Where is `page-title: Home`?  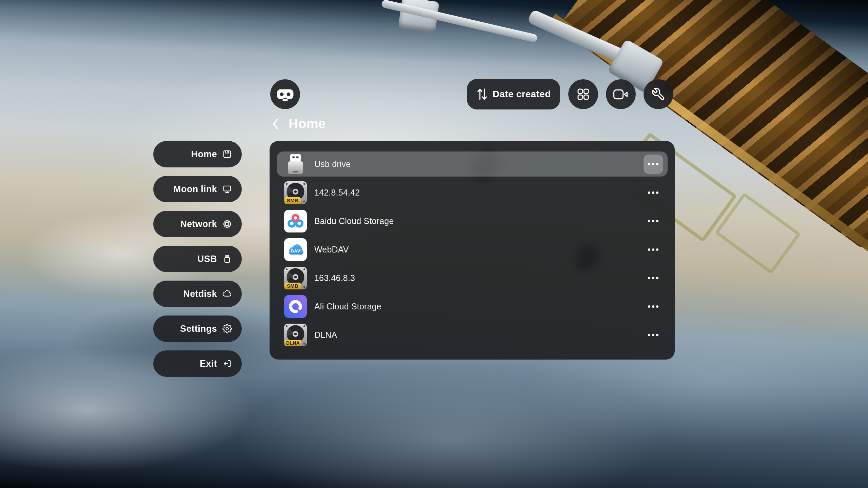 page-title: Home is located at coordinates (307, 124).